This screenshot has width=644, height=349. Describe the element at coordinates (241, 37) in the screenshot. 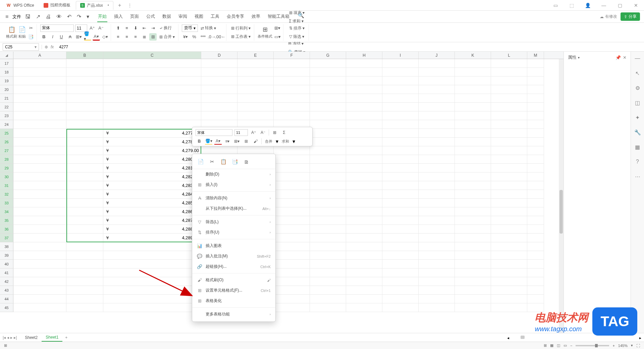

I see `worksheet-button: ⊞ 工作表▾` at that location.